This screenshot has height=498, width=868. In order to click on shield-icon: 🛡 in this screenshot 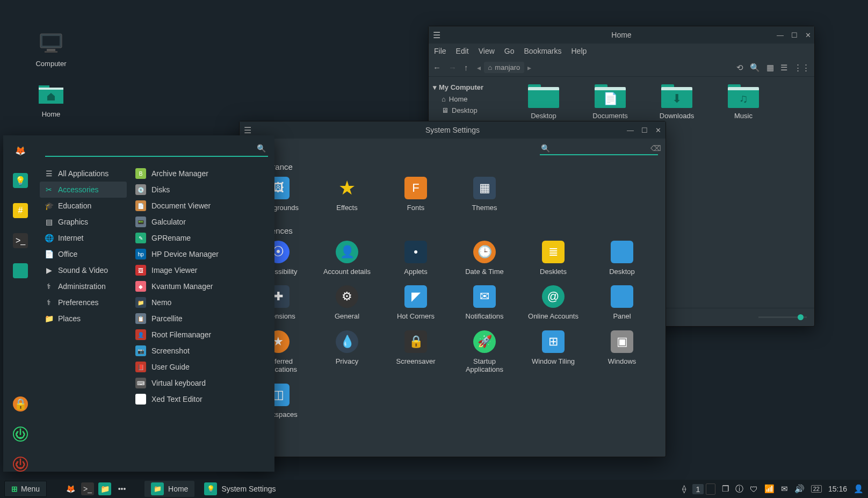, I will do `click(754, 489)`.